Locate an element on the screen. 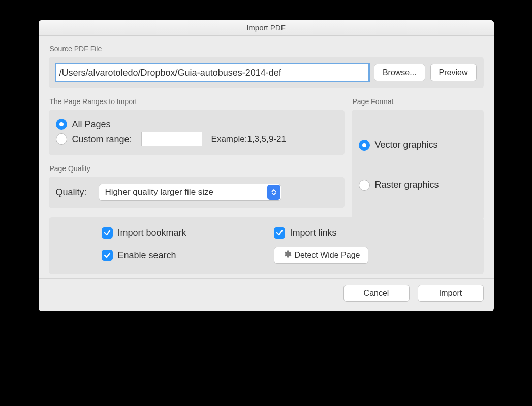  vector-radio-row: Vector graphics is located at coordinates (418, 145).